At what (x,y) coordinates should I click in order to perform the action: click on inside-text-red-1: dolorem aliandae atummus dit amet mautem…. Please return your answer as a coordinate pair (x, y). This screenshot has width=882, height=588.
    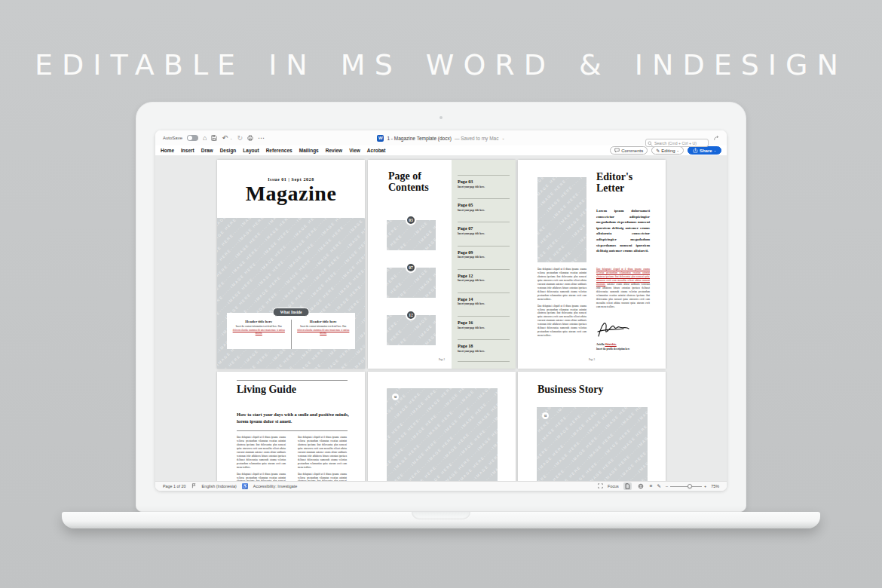
    Looking at the image, I should click on (259, 332).